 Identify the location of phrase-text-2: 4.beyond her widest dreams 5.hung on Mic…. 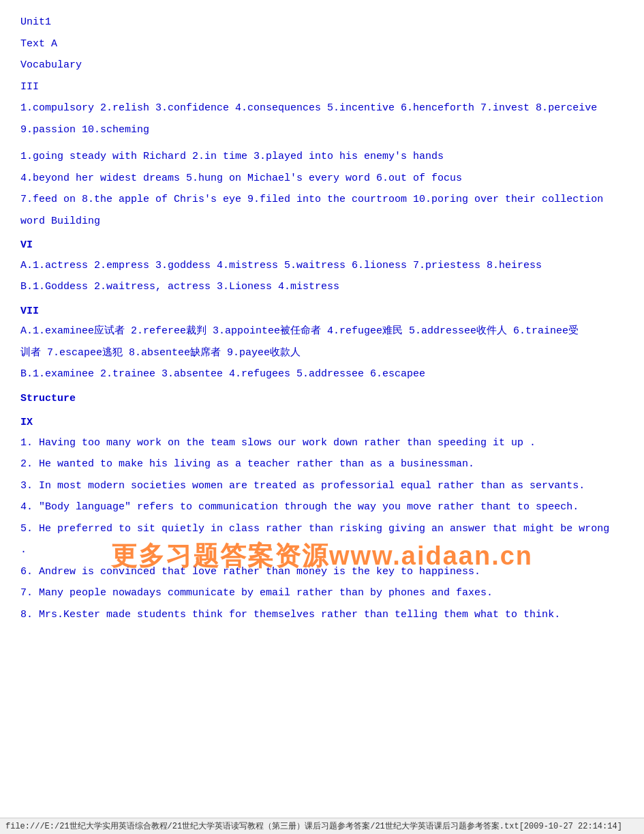
(322, 179).